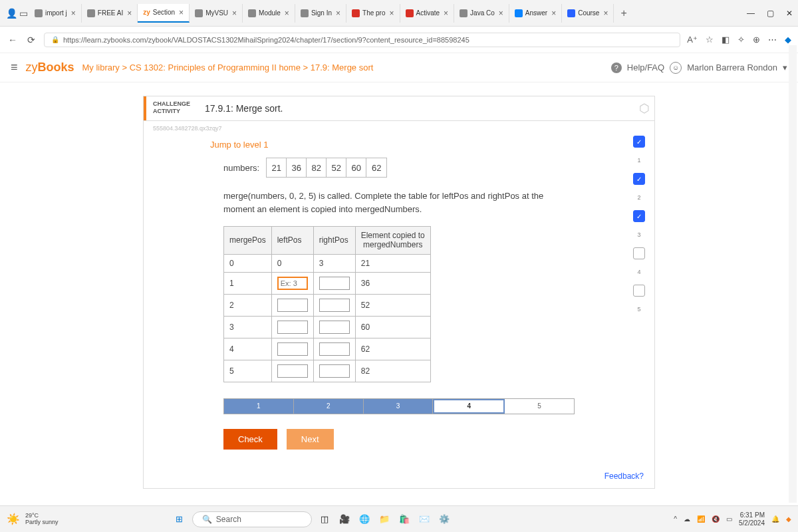 This screenshot has height=532, width=798. I want to click on level-seg-current: 4, so click(469, 406).